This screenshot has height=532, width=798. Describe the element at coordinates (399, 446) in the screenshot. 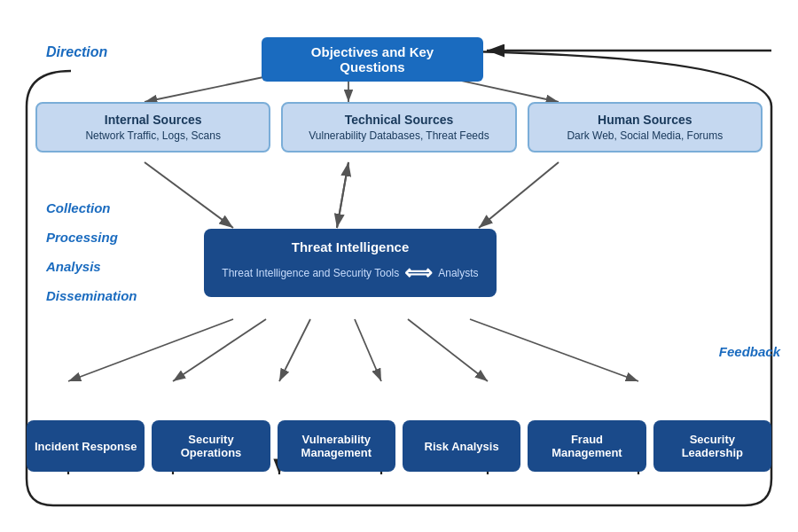

I see `bottom-boxes: Incident Response Security Operations Vu…` at that location.